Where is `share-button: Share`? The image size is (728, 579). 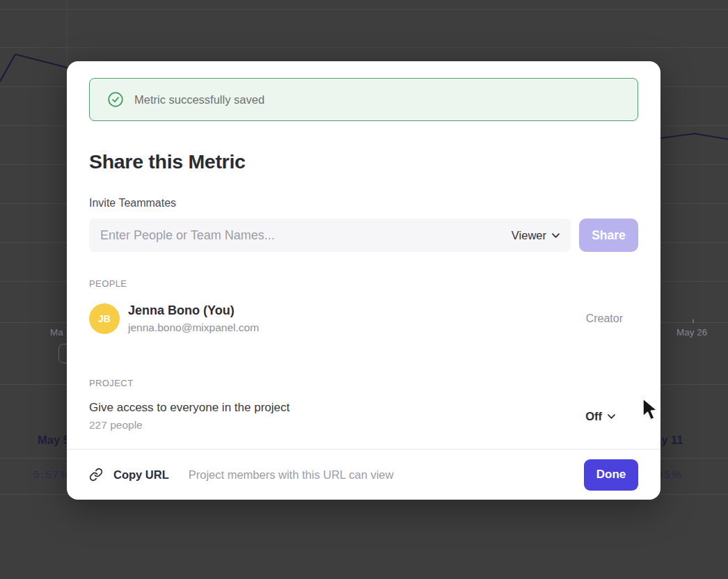 share-button: Share is located at coordinates (608, 235).